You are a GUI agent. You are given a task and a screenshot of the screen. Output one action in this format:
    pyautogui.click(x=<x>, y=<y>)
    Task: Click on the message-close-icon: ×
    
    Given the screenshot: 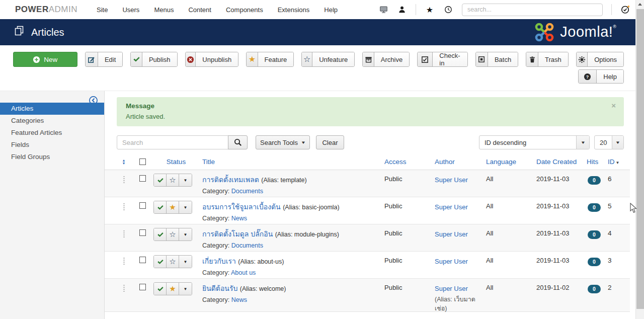 What is the action you would take?
    pyautogui.click(x=614, y=106)
    